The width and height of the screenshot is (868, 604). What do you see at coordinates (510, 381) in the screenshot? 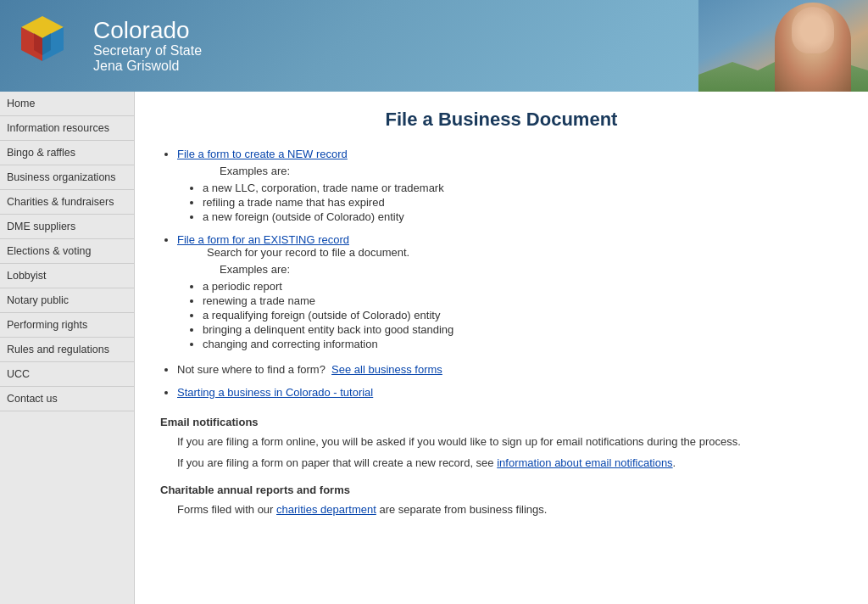
I see `bottom-links-list: Not sure where to find a form? See all b…` at bounding box center [510, 381].